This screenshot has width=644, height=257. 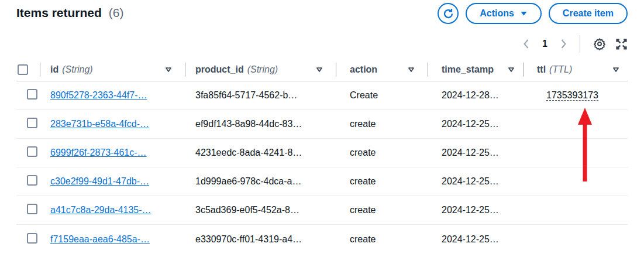 I want to click on column-header-time-stamp: time_stamp, so click(x=475, y=69).